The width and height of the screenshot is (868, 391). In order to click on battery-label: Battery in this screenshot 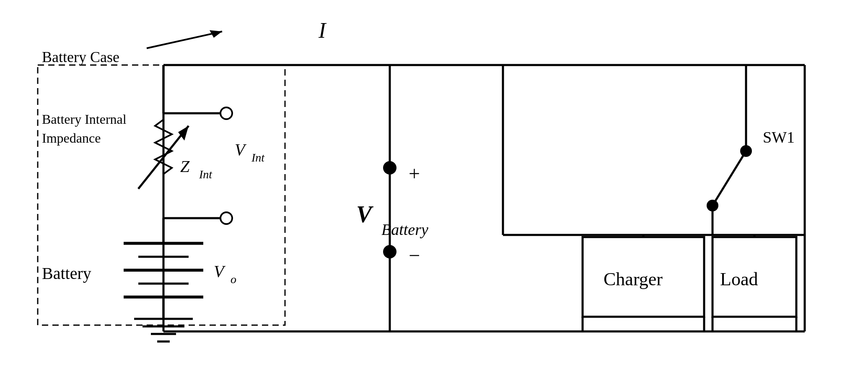, I will do `click(67, 274)`.